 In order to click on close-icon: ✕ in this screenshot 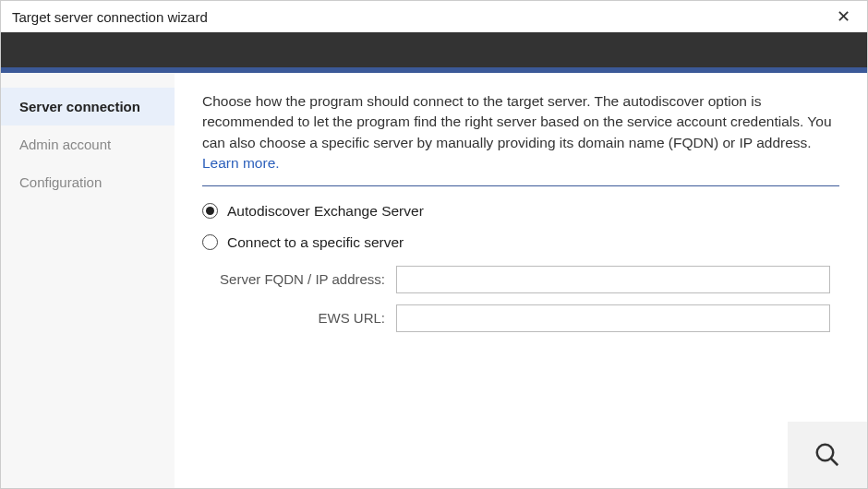, I will do `click(844, 17)`.